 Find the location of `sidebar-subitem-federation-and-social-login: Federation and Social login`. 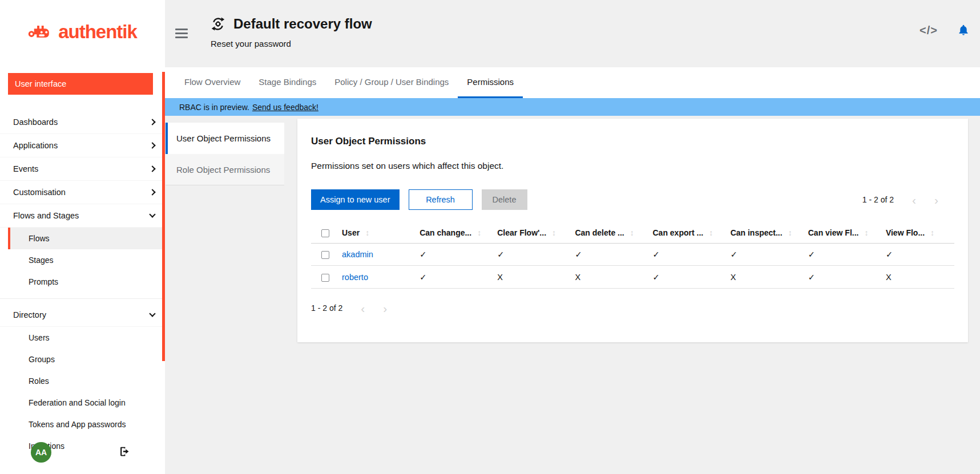

sidebar-subitem-federation-and-social-login: Federation and Social login is located at coordinates (87, 403).